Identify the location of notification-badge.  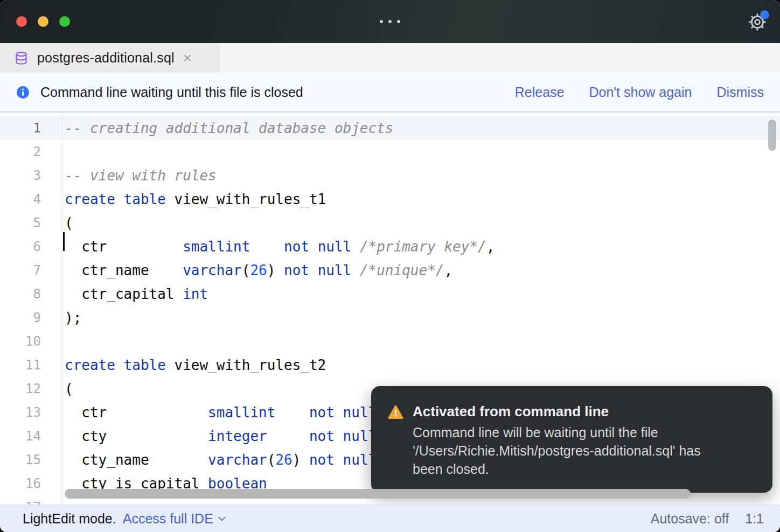
(765, 15).